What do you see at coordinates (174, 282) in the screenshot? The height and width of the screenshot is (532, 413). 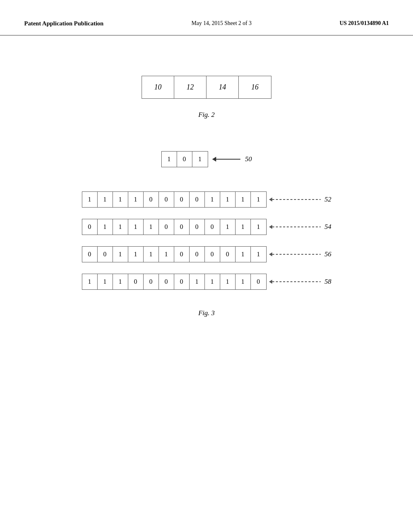 I see `seq58-array: 111000011110` at bounding box center [174, 282].